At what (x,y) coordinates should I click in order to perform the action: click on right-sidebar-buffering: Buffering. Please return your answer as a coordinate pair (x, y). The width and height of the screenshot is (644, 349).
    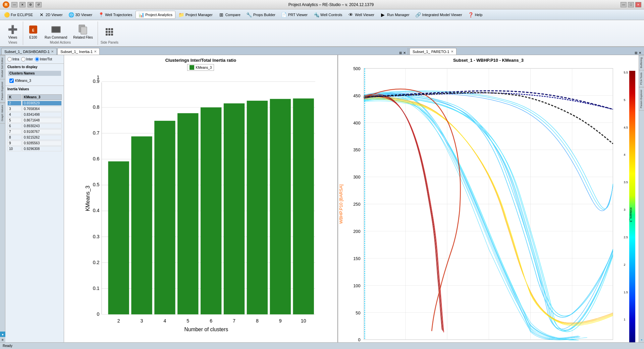
    Looking at the image, I should click on (641, 62).